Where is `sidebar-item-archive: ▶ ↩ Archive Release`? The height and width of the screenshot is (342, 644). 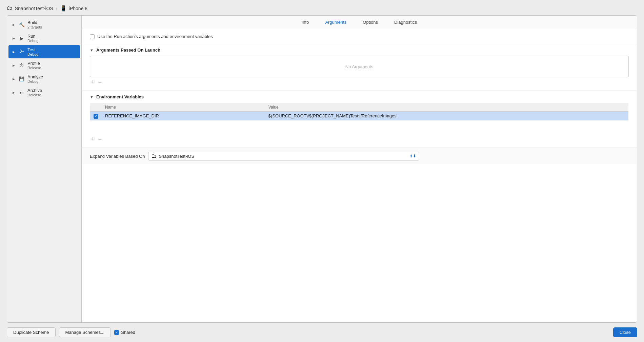 sidebar-item-archive: ▶ ↩ Archive Release is located at coordinates (44, 92).